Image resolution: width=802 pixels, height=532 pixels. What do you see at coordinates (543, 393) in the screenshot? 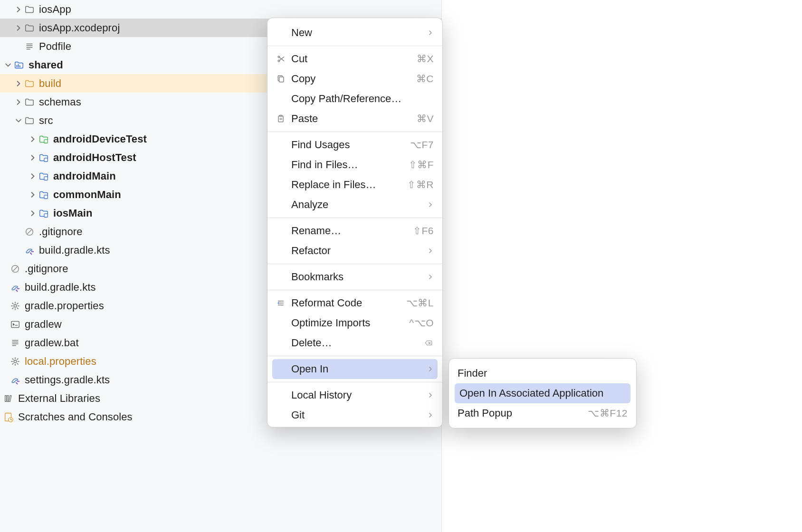
I see `menu-label: Open In Associated Application` at bounding box center [543, 393].